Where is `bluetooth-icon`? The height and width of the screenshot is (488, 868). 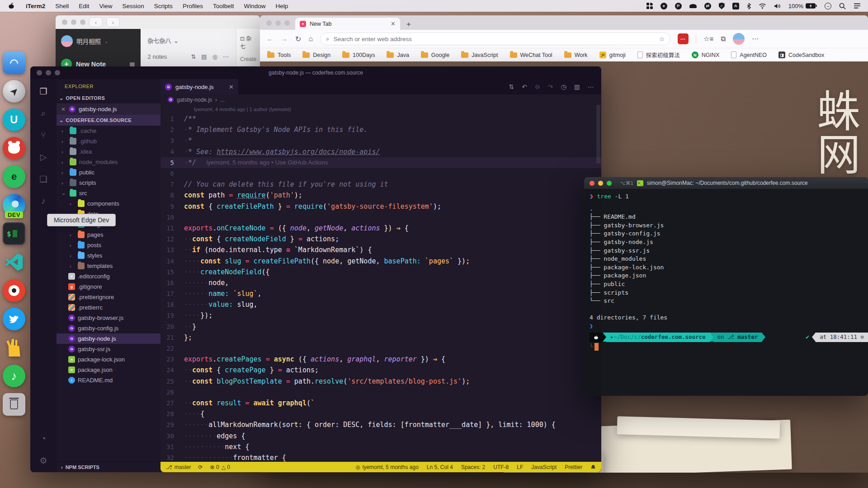 bluetooth-icon is located at coordinates (749, 6).